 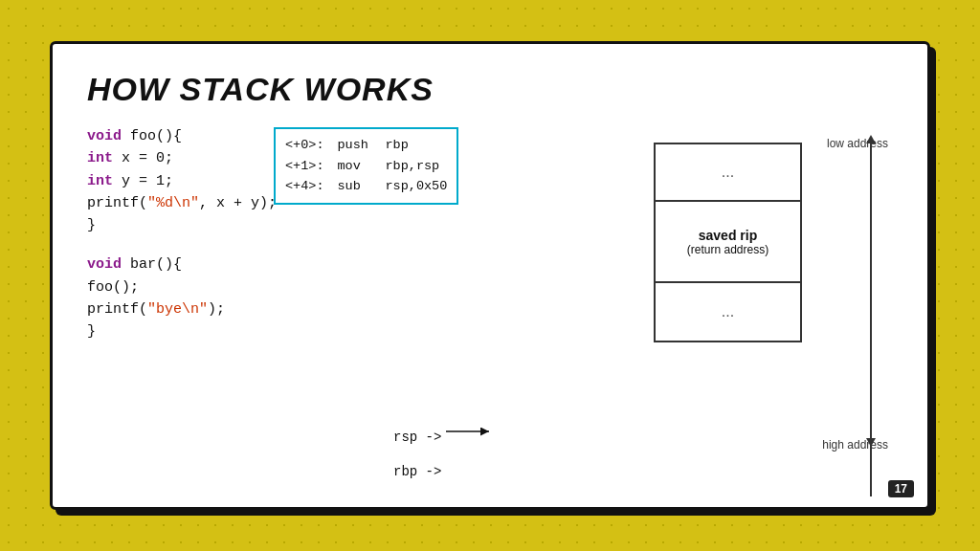 What do you see at coordinates (727, 235) in the screenshot?
I see `saved-rip-text: saved rip` at bounding box center [727, 235].